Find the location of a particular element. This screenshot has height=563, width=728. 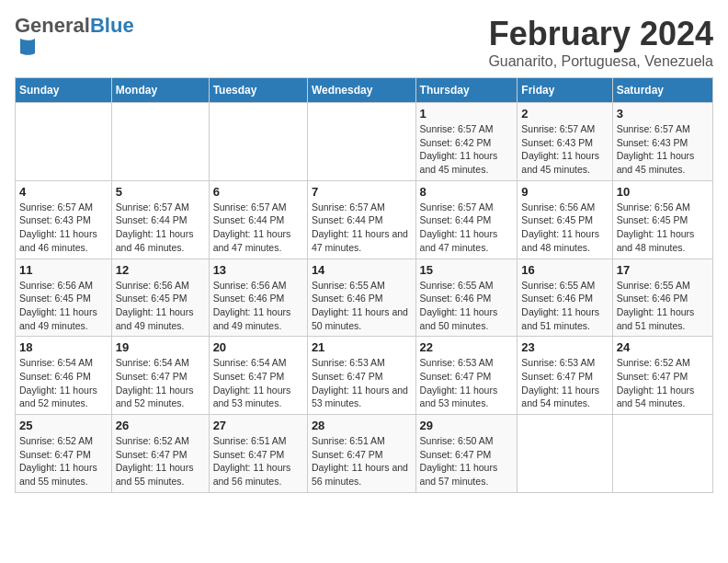

day-number: 29 is located at coordinates (467, 425).